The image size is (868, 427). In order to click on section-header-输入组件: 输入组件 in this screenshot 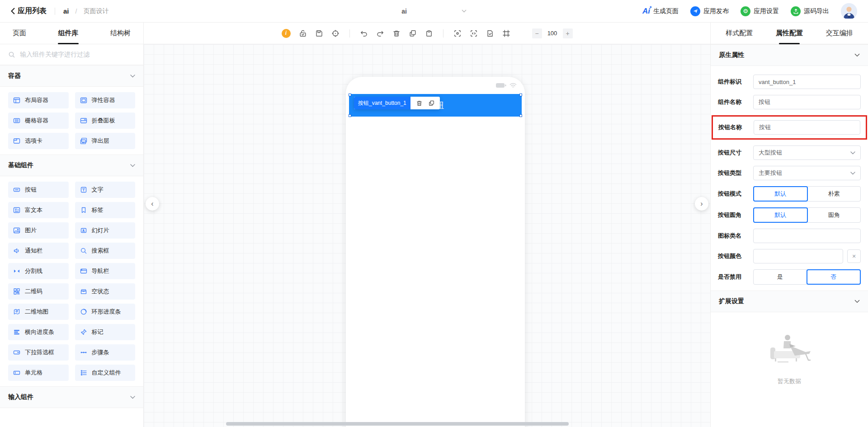, I will do `click(71, 397)`.